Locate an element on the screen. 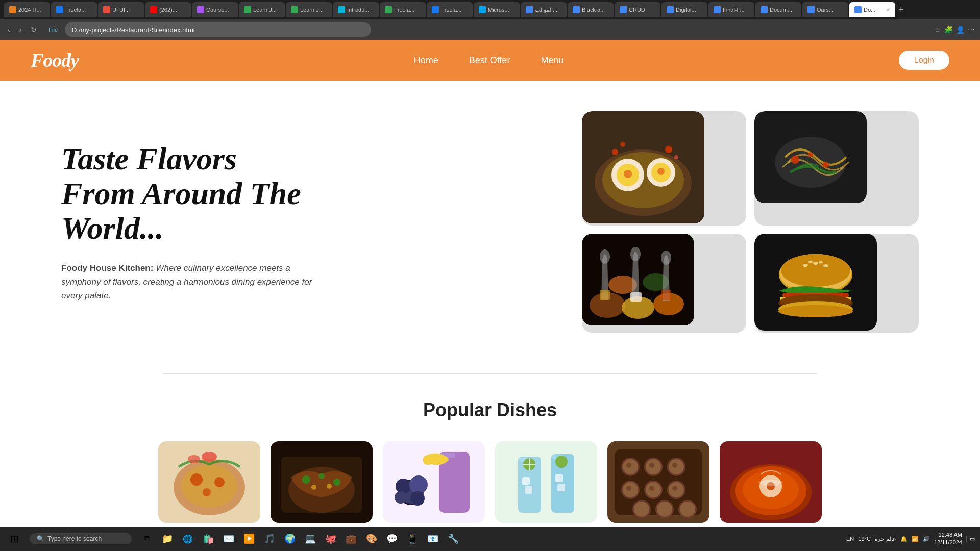  tab-label: Introdu... is located at coordinates (358, 10).